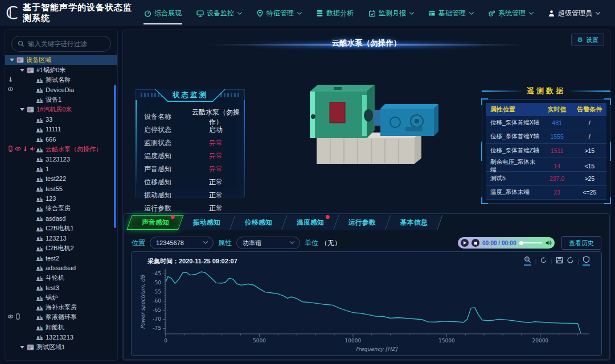 Image resolution: width=615 pixels, height=364 pixels. Describe the element at coordinates (207, 222) in the screenshot. I see `tab-2: 振动感知` at that location.